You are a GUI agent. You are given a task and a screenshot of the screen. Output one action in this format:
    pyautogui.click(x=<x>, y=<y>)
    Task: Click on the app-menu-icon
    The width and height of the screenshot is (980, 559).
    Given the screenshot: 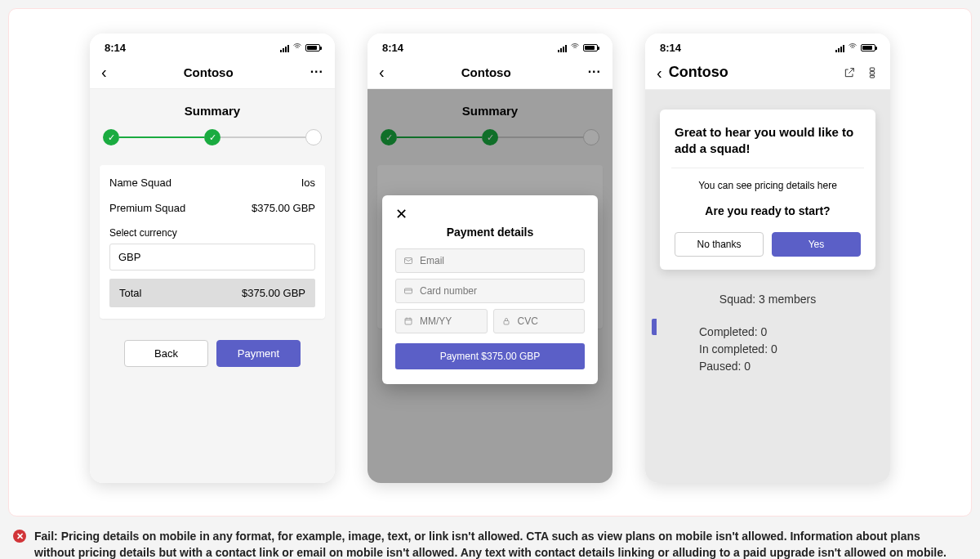 What is the action you would take?
    pyautogui.click(x=872, y=73)
    